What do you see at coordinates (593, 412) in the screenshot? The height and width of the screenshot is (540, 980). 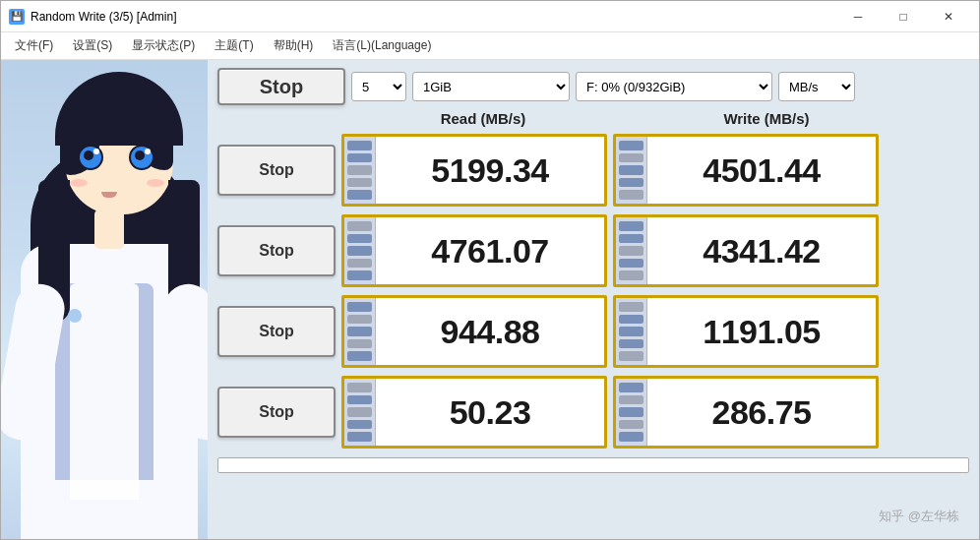 I see `table-row: Stop 50.23` at bounding box center [593, 412].